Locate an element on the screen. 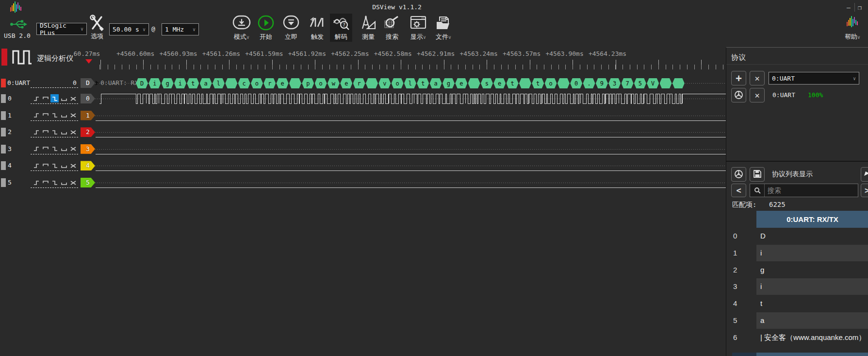 The width and height of the screenshot is (868, 356). uart-frame-hexagon: v is located at coordinates (384, 84).